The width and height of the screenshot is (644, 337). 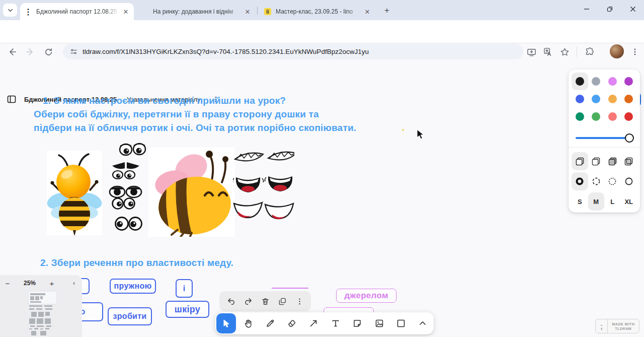 What do you see at coordinates (231, 301) in the screenshot?
I see `undo-button` at bounding box center [231, 301].